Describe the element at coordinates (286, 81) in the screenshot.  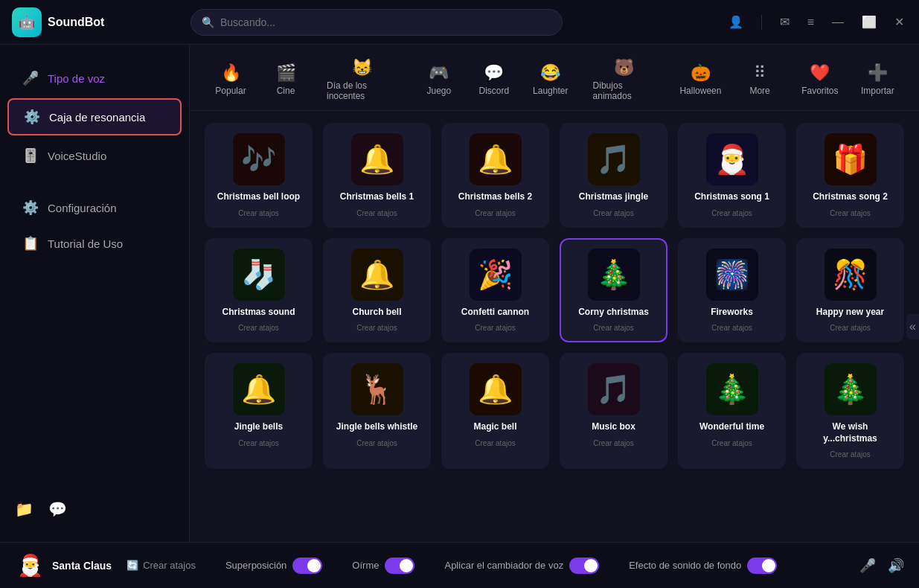
I see `tab-cine: 🎬 Cine` at that location.